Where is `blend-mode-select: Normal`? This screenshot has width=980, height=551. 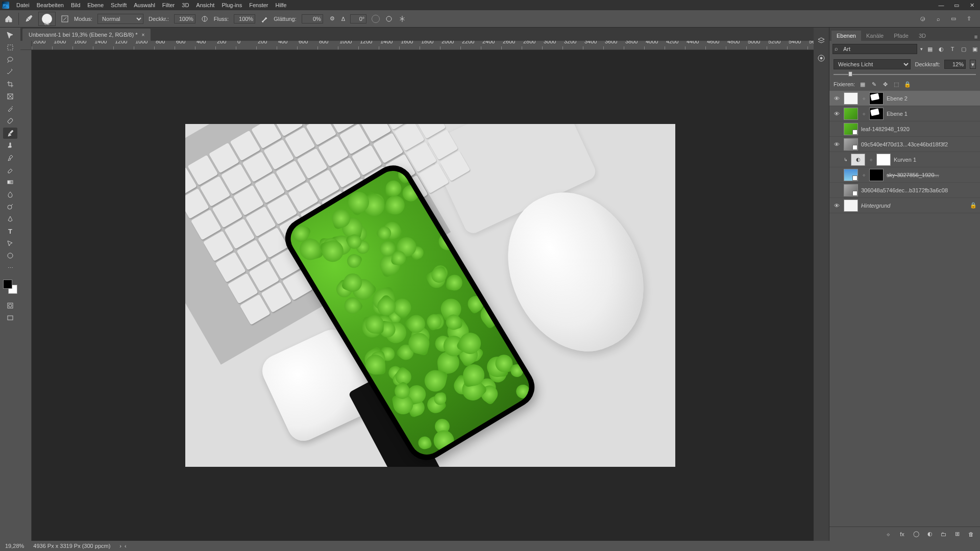
blend-mode-select: Normal is located at coordinates (120, 19).